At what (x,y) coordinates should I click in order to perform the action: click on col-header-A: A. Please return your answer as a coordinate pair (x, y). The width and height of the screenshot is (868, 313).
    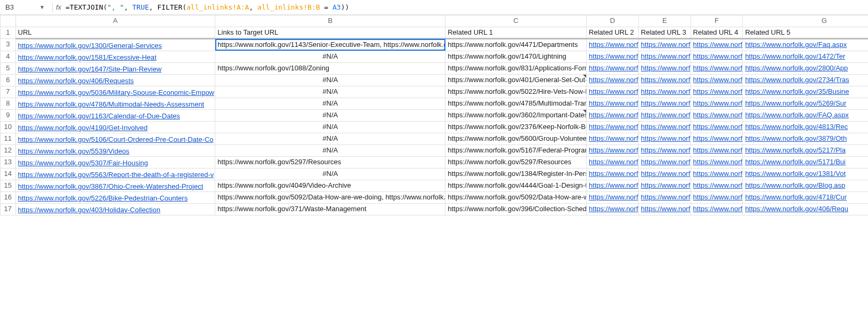
    Looking at the image, I should click on (115, 21).